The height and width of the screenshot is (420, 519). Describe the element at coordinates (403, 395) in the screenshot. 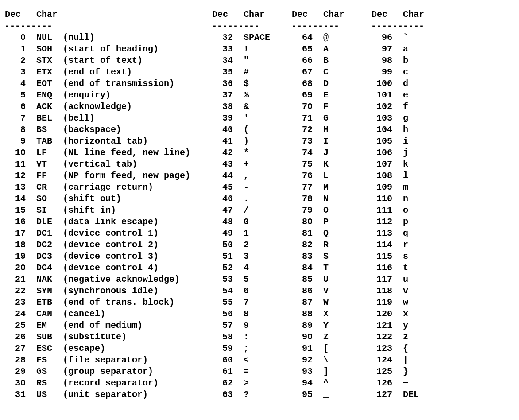

I see `ascii-row: 127DEL` at that location.